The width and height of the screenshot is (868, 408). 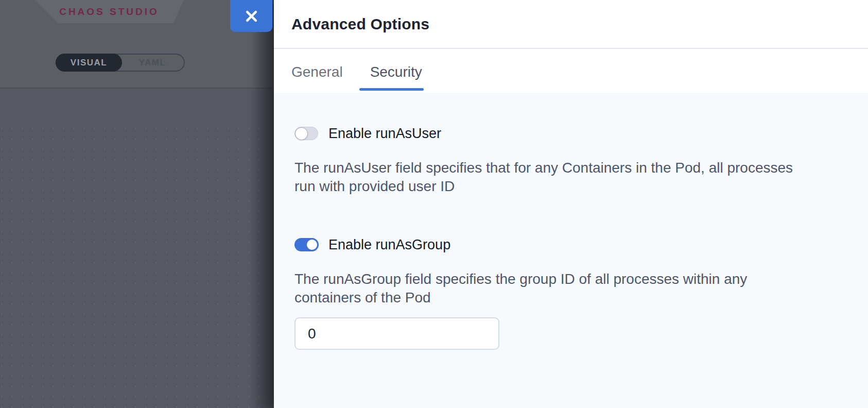 I want to click on description-line: The runAsGroup field specifies the group…, so click(x=571, y=279).